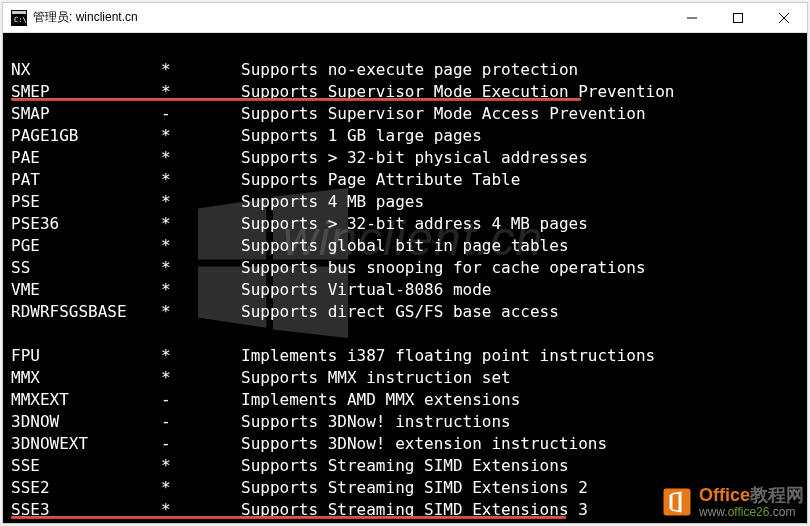  Describe the element at coordinates (524, 356) in the screenshot. I see `feature-description: Implements i387 floating point instructi…` at that location.